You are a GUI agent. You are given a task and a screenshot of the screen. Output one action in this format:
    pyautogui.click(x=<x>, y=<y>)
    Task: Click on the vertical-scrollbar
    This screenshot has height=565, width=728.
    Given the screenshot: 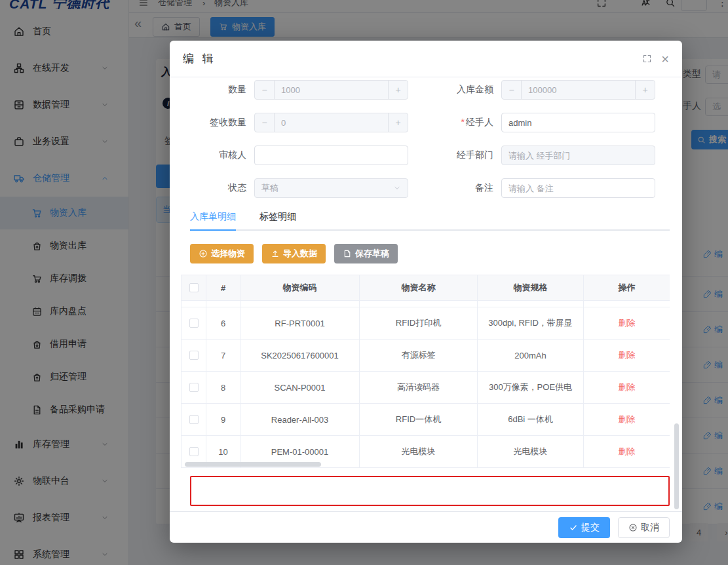 What is the action you would take?
    pyautogui.click(x=676, y=467)
    